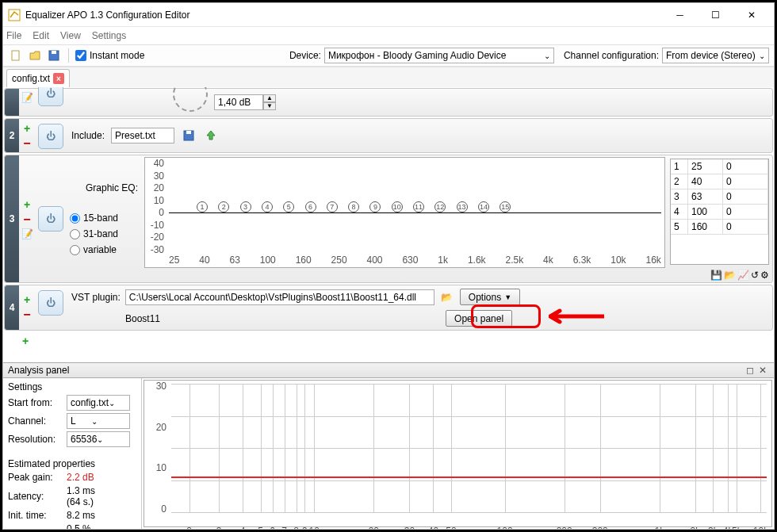  Describe the element at coordinates (388, 102) in the screenshot. I see `filter-row-1: 📝 ⏻ ▲▼` at that location.